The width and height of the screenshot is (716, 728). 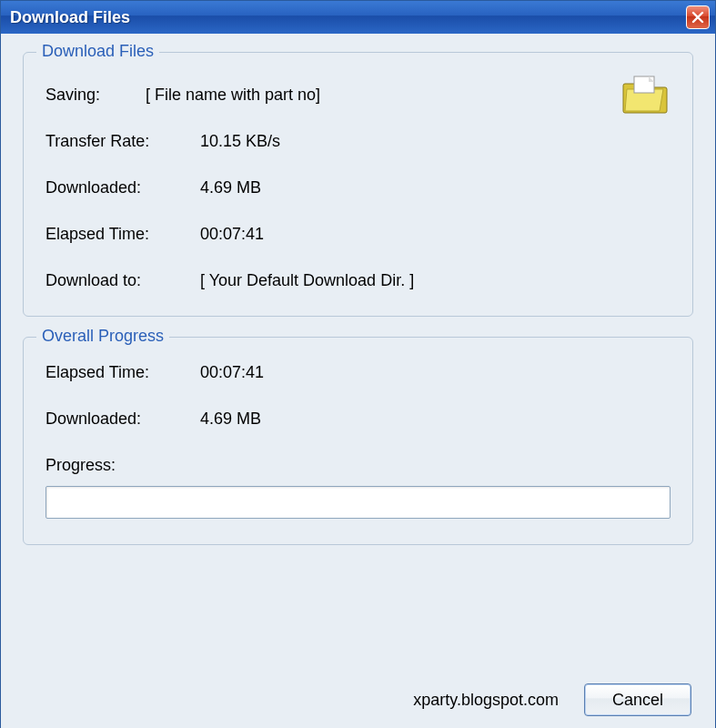 What do you see at coordinates (123, 466) in the screenshot?
I see `progress-label: Progress:` at bounding box center [123, 466].